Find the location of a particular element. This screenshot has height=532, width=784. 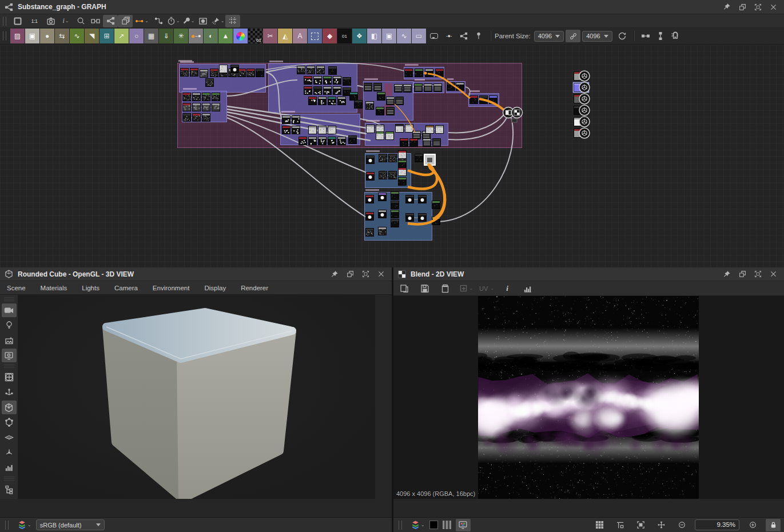

stack-view-button is located at coordinates (125, 21).